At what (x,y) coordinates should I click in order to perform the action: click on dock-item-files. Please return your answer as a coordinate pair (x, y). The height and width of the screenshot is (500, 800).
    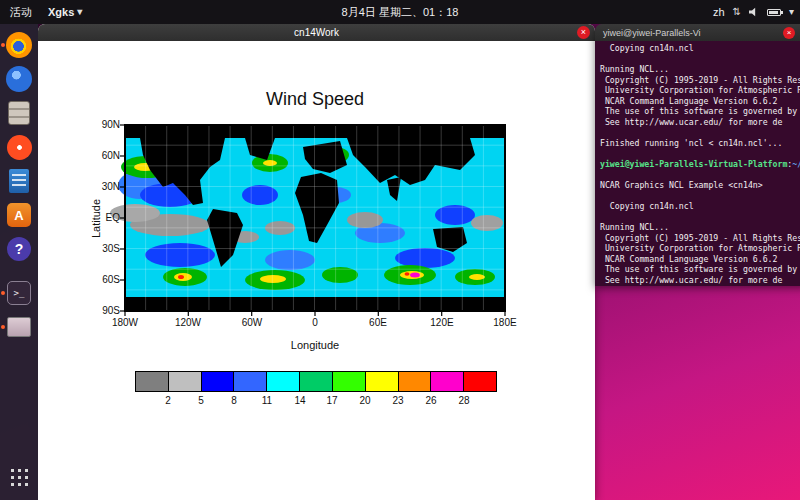
    Looking at the image, I should click on (19, 113).